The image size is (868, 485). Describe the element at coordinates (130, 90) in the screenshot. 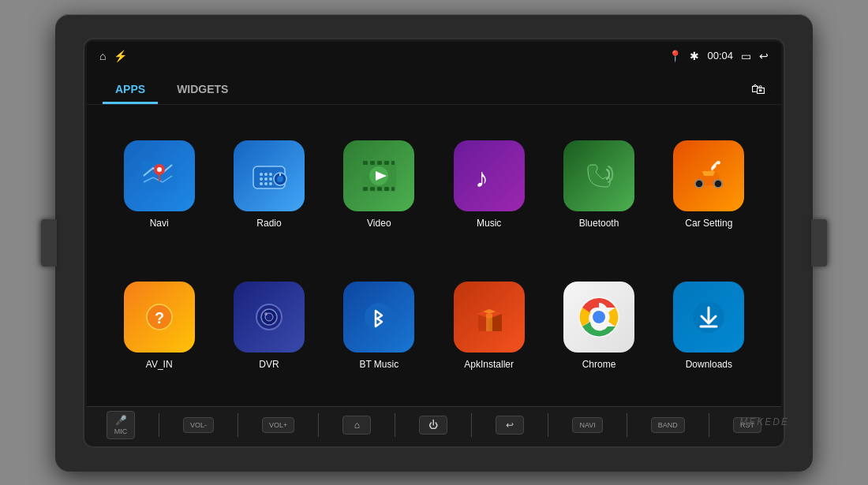

I see `tab-apps: APPS` at that location.